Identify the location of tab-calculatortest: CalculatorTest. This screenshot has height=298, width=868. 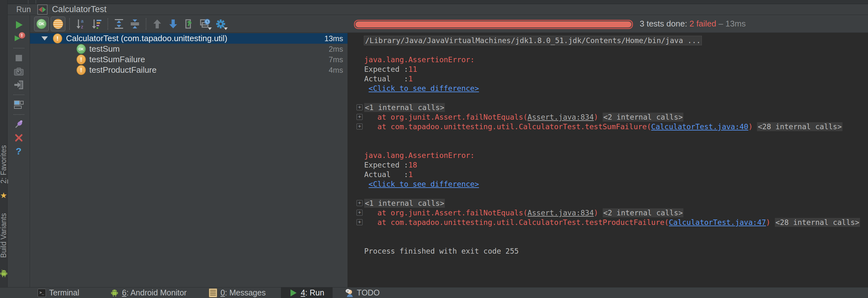
(79, 9).